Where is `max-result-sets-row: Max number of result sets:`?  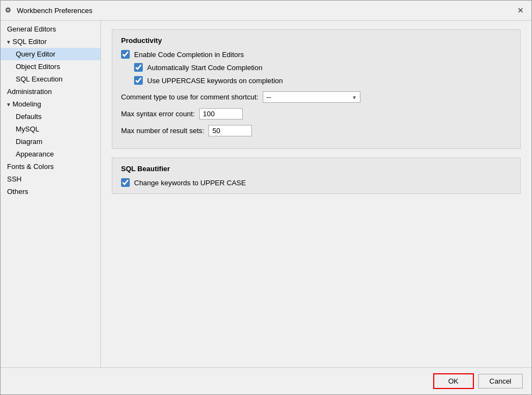 max-result-sets-row: Max number of result sets: is located at coordinates (316, 130).